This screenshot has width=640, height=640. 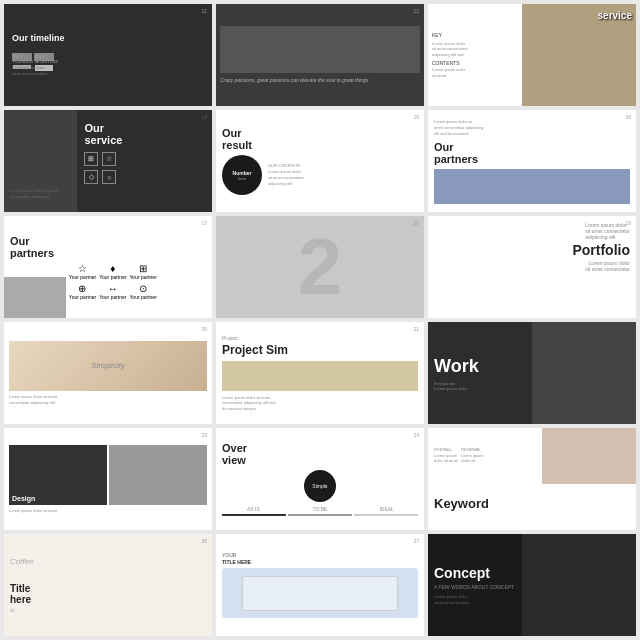 What do you see at coordinates (113, 282) in the screenshot?
I see `partner-icons-grid: ☆Your partner ♦Your partner ⊞Your partne…` at bounding box center [113, 282].